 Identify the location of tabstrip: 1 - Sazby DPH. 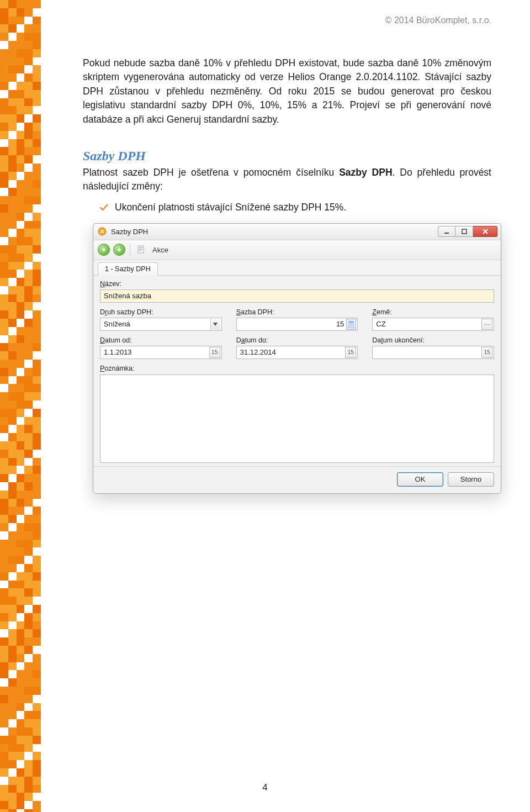
(297, 268).